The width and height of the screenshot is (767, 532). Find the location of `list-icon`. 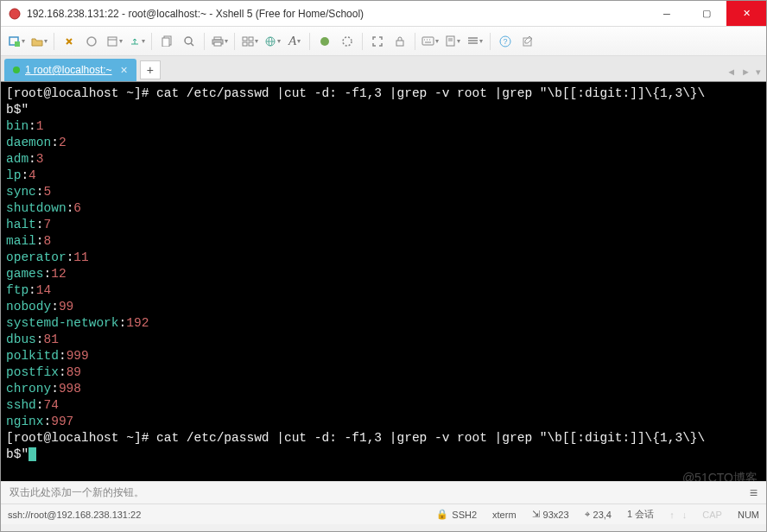

list-icon is located at coordinates (475, 41).